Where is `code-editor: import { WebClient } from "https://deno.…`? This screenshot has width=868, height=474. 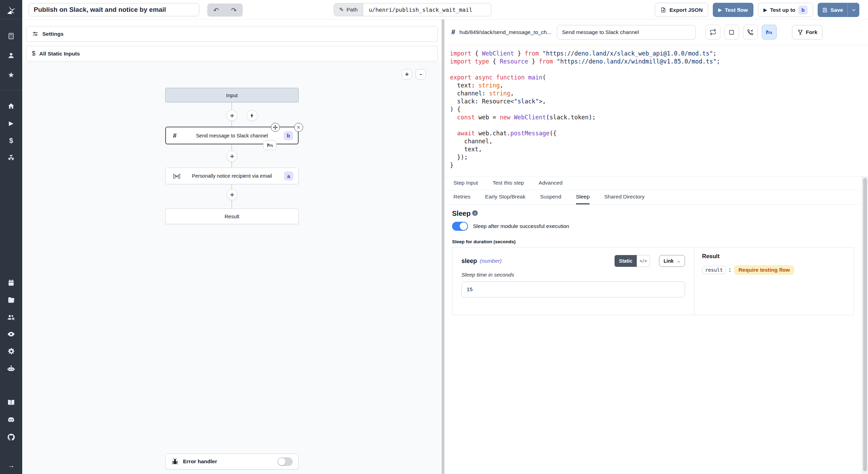 code-editor: import { WebClient } from "https://deno.… is located at coordinates (656, 111).